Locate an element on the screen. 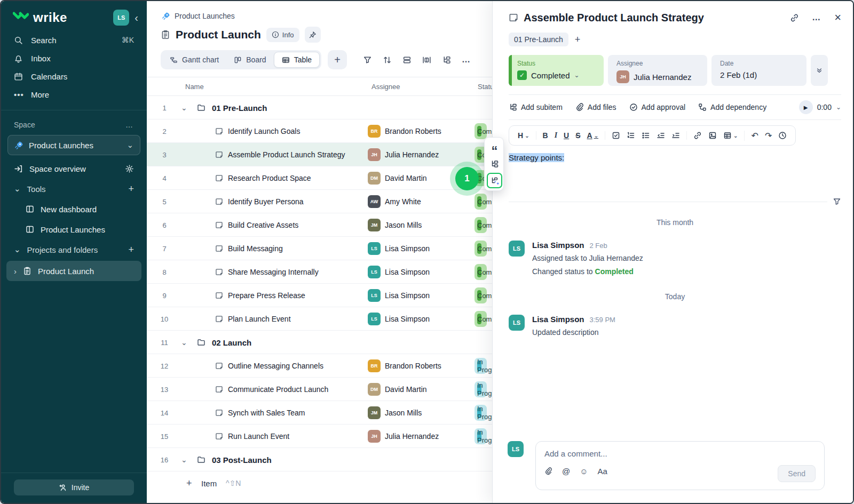  sidebar-item-product-launch: › Product Launch is located at coordinates (74, 271).